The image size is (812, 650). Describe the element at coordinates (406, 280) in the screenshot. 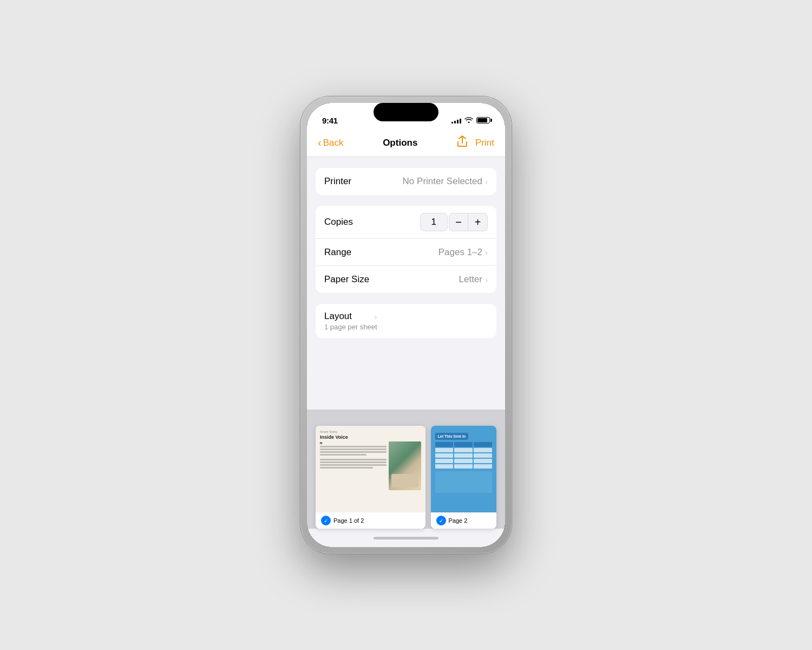

I see `paper-size-row: Paper Size Letter ›` at that location.